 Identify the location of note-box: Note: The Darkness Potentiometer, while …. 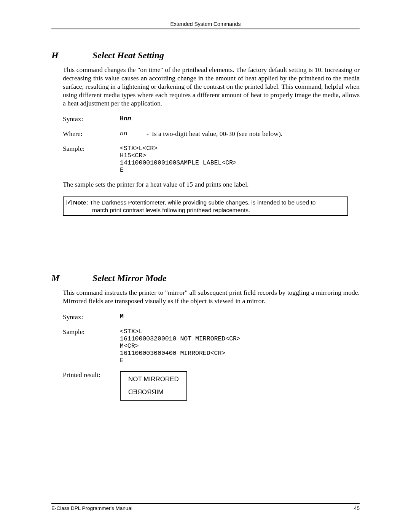
(206, 206).